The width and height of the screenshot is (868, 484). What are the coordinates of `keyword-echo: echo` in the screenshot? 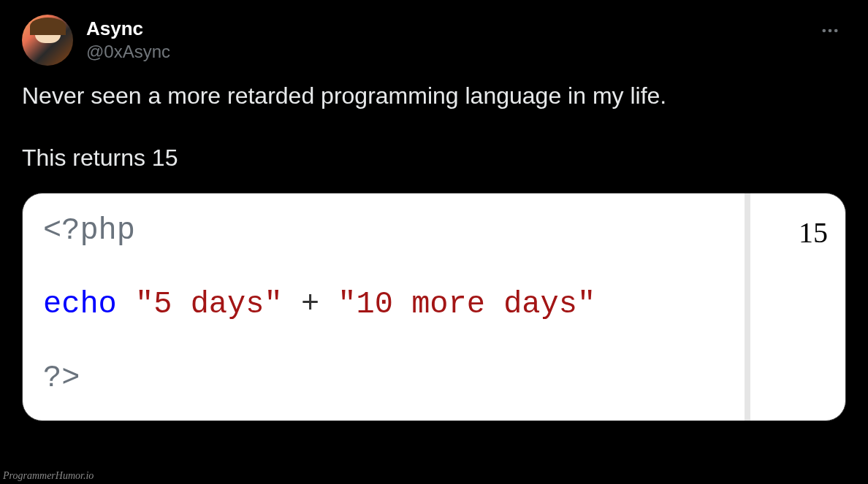 It's located at (80, 304).